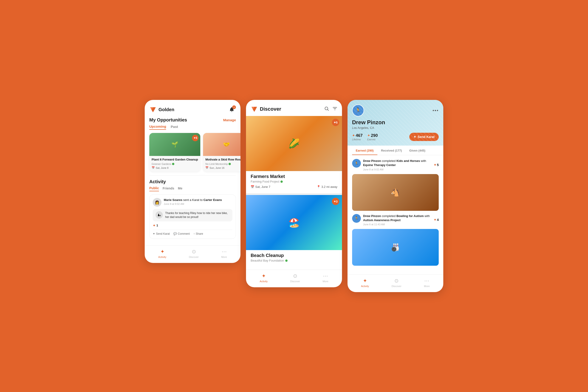 This screenshot has width=588, height=392. Describe the element at coordinates (427, 281) in the screenshot. I see `p3-more-nav-icon: ⋯` at that location.